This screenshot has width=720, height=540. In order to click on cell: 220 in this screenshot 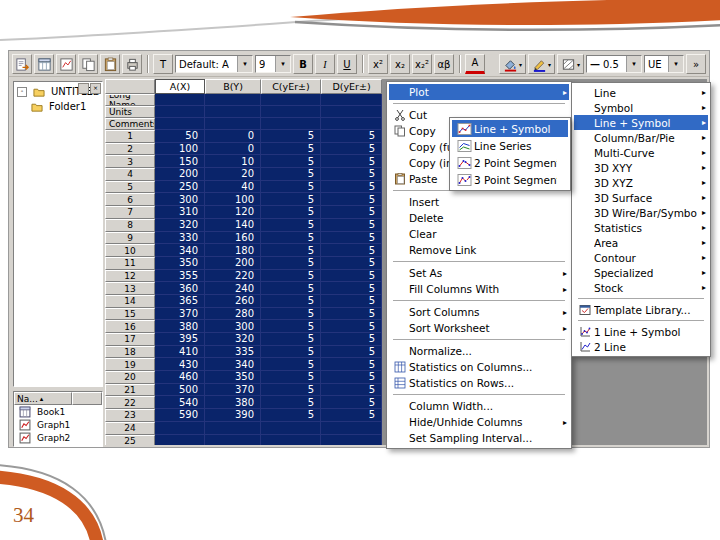, I will do `click(233, 276)`.